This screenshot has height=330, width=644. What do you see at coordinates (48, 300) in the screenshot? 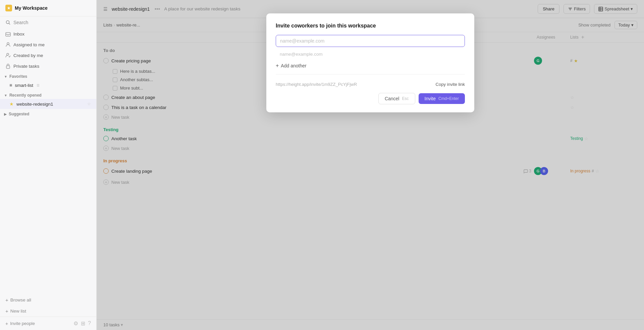
I see `browse-all-button: + Browse all` at bounding box center [48, 300].